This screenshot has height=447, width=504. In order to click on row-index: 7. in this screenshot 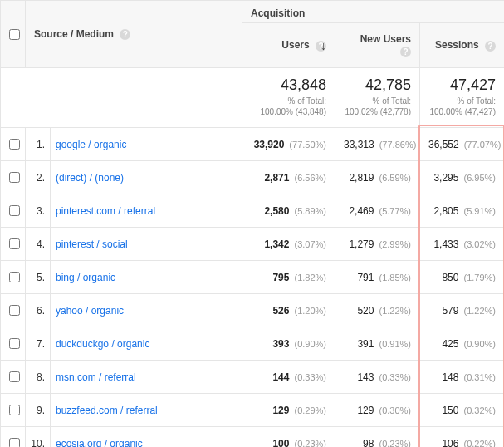, I will do `click(38, 344)`.